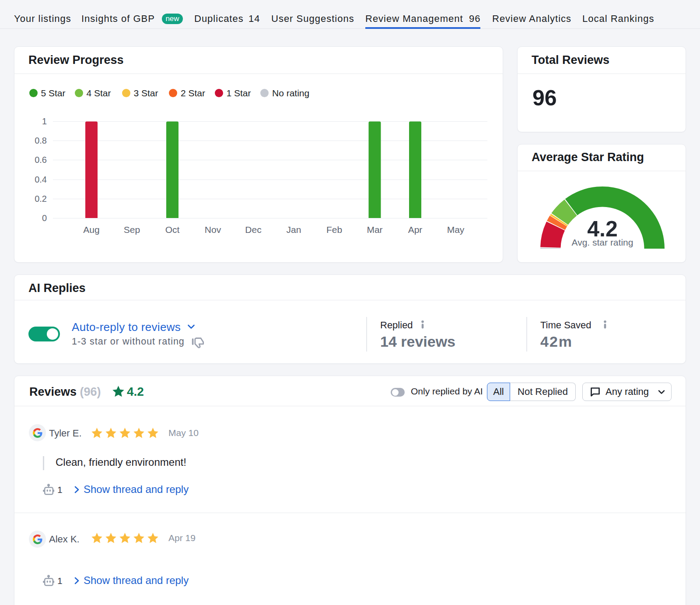  Describe the element at coordinates (334, 229) in the screenshot. I see `svg-text: Feb` at that location.